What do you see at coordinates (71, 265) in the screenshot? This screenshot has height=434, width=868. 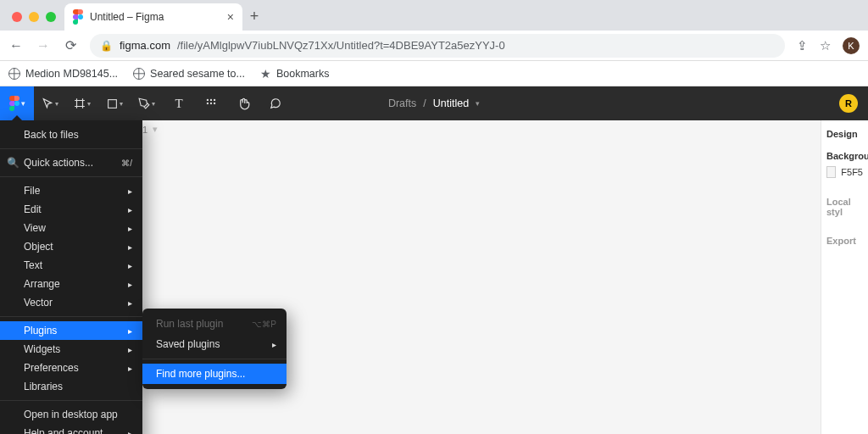 I see `menu-text: Text▸` at bounding box center [71, 265].